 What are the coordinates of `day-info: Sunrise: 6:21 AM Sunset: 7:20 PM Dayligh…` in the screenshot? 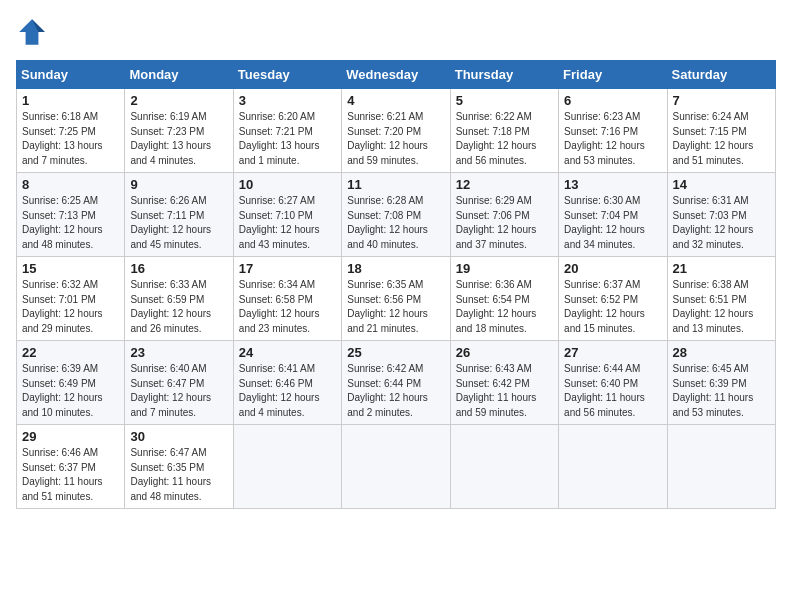 It's located at (396, 139).